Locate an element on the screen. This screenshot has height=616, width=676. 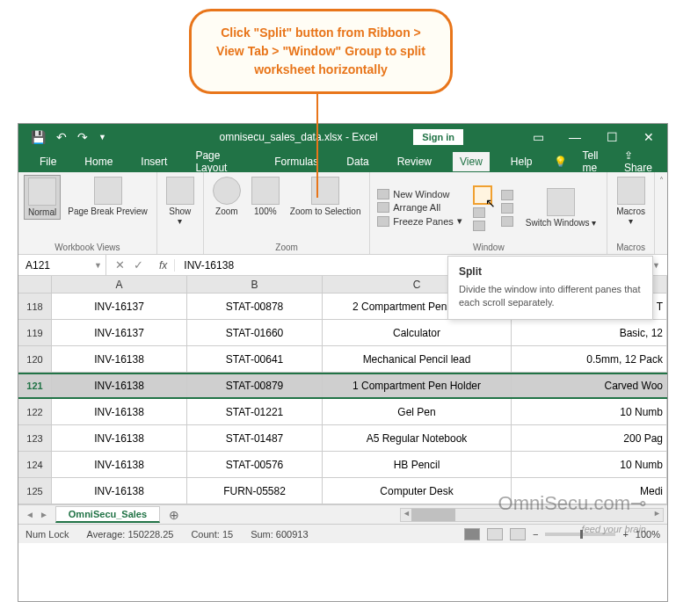
show-button: Show▾ is located at coordinates (180, 201).